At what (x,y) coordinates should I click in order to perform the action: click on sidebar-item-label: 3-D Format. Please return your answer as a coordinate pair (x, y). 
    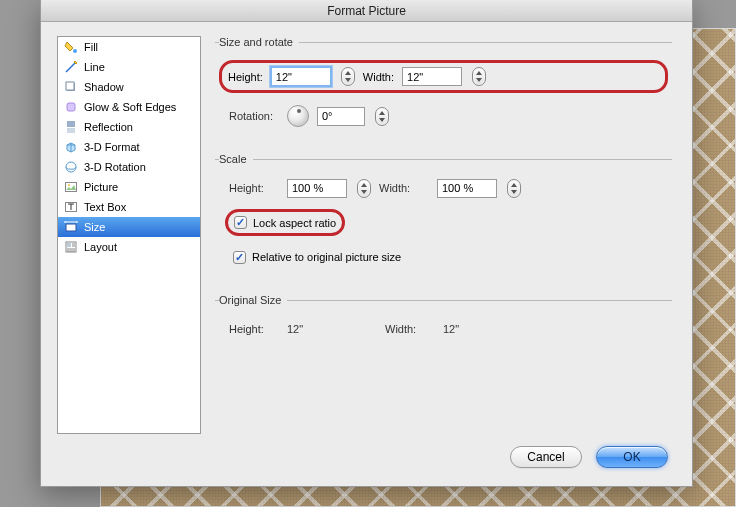
    Looking at the image, I should click on (112, 147).